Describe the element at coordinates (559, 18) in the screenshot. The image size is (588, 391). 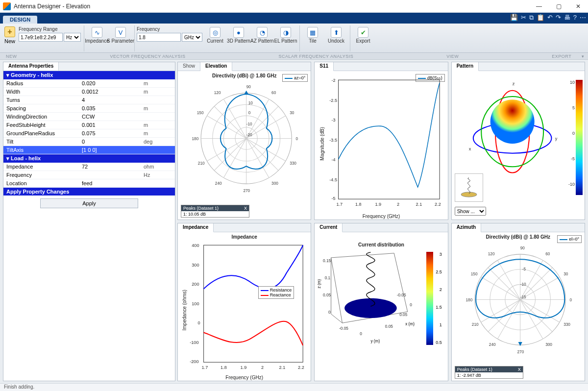
I see `redo-icon: ↷` at that location.